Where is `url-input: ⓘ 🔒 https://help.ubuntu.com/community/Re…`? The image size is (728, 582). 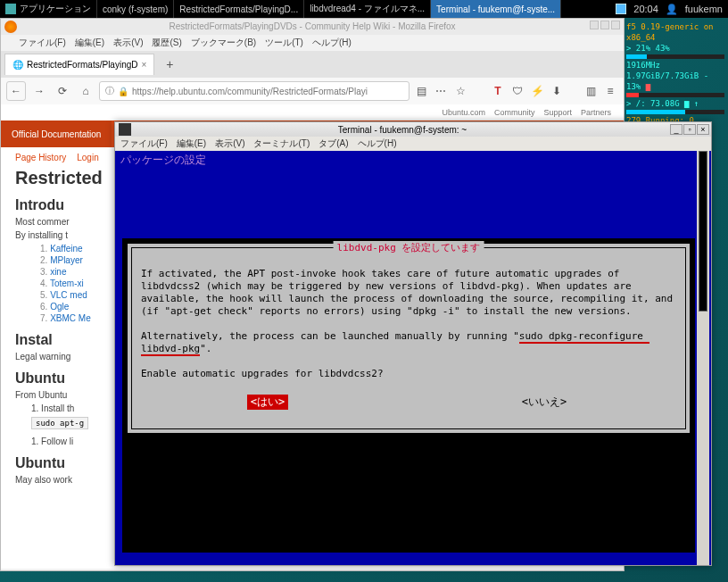 url-input: ⓘ 🔒 https://help.ubuntu.com/community/Re… is located at coordinates (254, 91).